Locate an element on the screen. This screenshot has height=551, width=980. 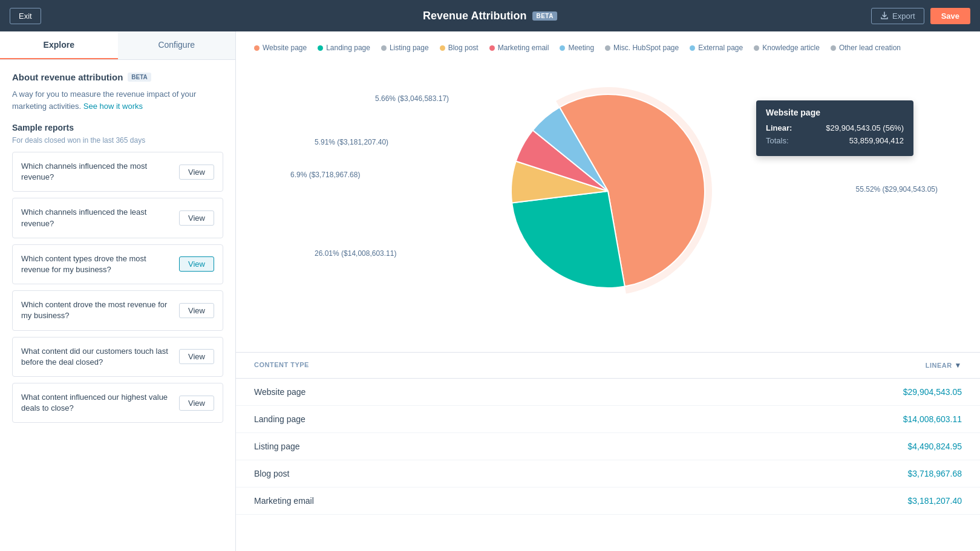
header-center: Revenue Attribution BETA is located at coordinates (490, 16).